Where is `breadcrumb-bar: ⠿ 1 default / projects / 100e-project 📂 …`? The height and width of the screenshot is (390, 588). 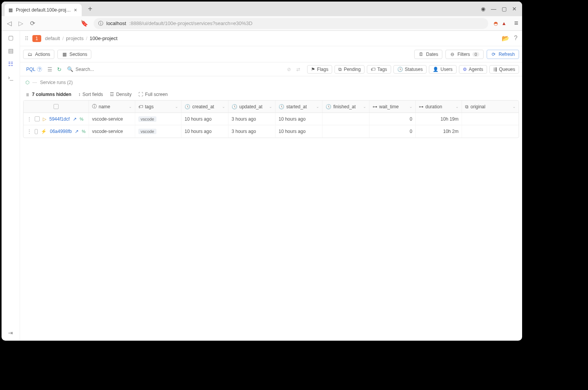 breadcrumb-bar: ⠿ 1 default / projects / 100e-project 📂 … is located at coordinates (271, 39).